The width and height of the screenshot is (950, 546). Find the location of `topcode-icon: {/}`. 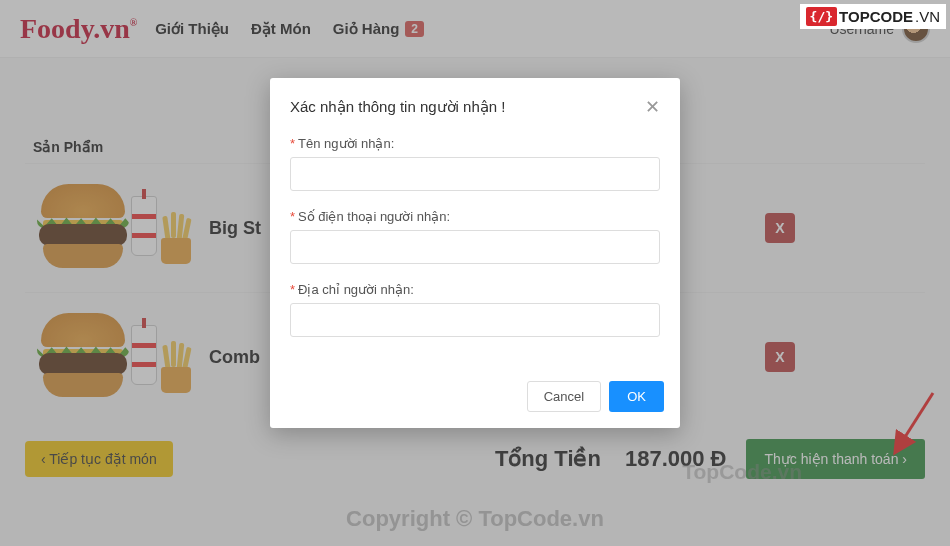

topcode-icon: {/} is located at coordinates (822, 16).